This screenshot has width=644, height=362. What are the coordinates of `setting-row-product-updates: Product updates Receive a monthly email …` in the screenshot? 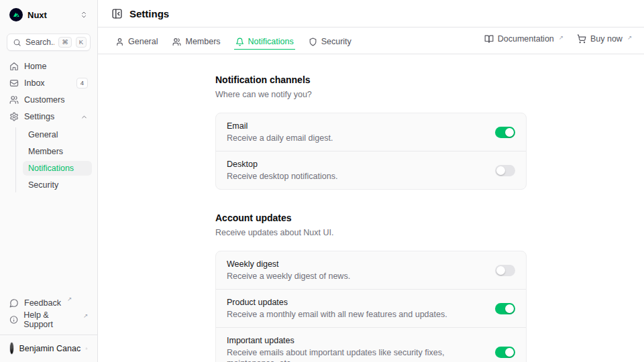 It's located at (371, 308).